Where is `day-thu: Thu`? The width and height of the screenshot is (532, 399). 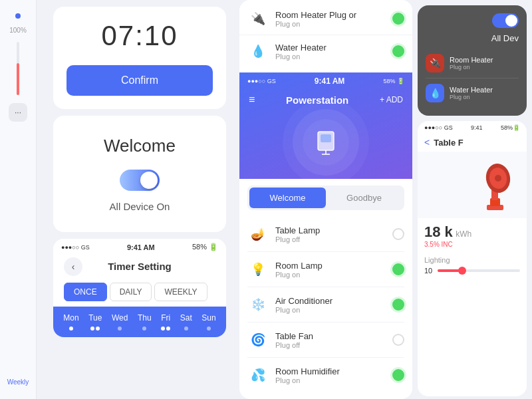 day-thu: Thu is located at coordinates (145, 322).